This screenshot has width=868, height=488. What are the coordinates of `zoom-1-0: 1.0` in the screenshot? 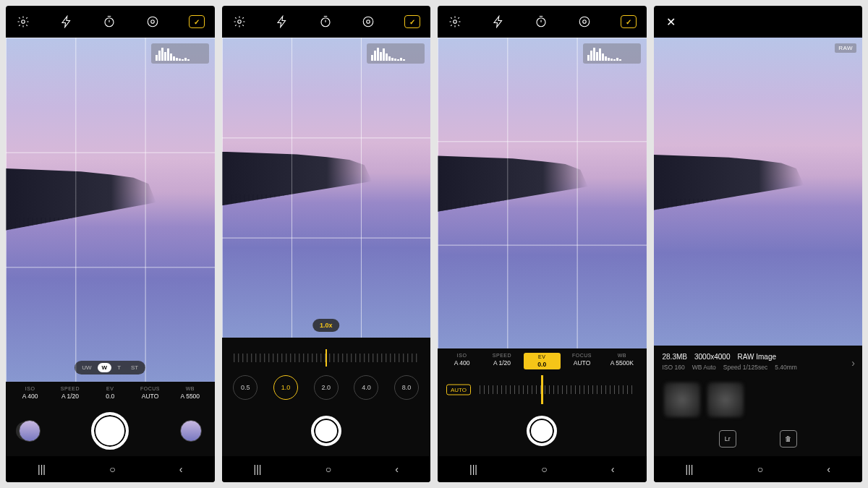 It's located at (286, 388).